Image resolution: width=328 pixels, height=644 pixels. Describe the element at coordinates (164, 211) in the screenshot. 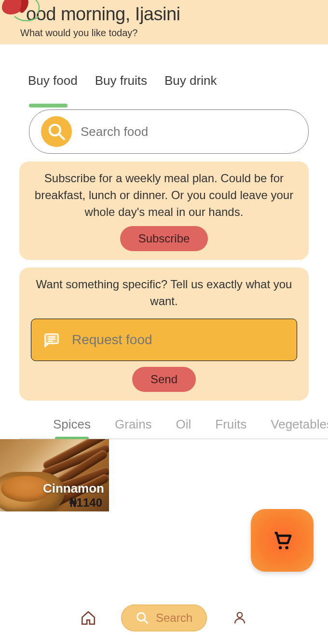

I see `subscribe-card: Subscribe for a weekly meal plan. Could …` at that location.